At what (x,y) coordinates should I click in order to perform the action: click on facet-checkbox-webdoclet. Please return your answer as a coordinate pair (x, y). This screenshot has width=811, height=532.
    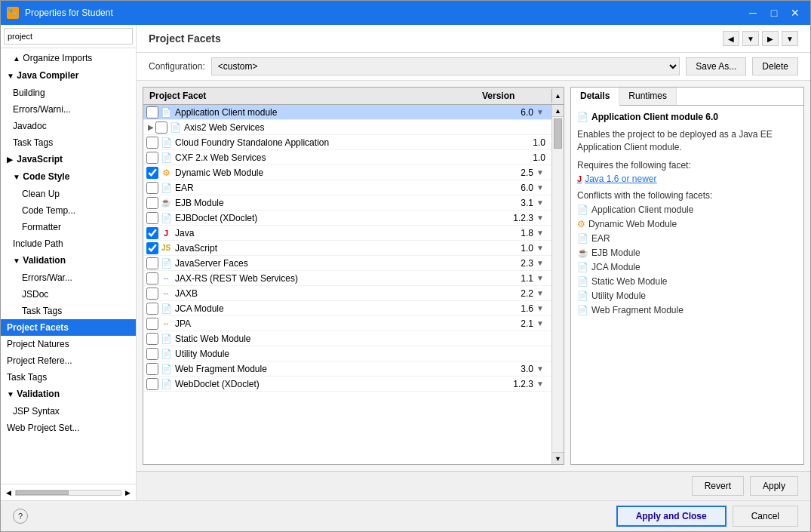
    Looking at the image, I should click on (152, 384).